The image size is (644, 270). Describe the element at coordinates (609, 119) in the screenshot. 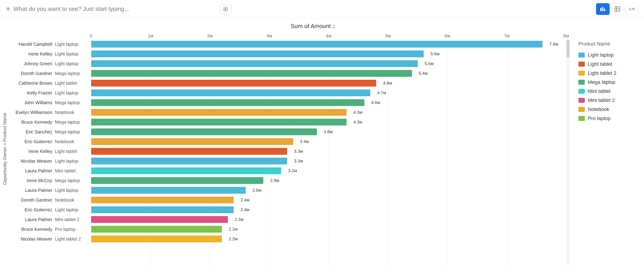

I see `legend-item: Pro laptop` at that location.